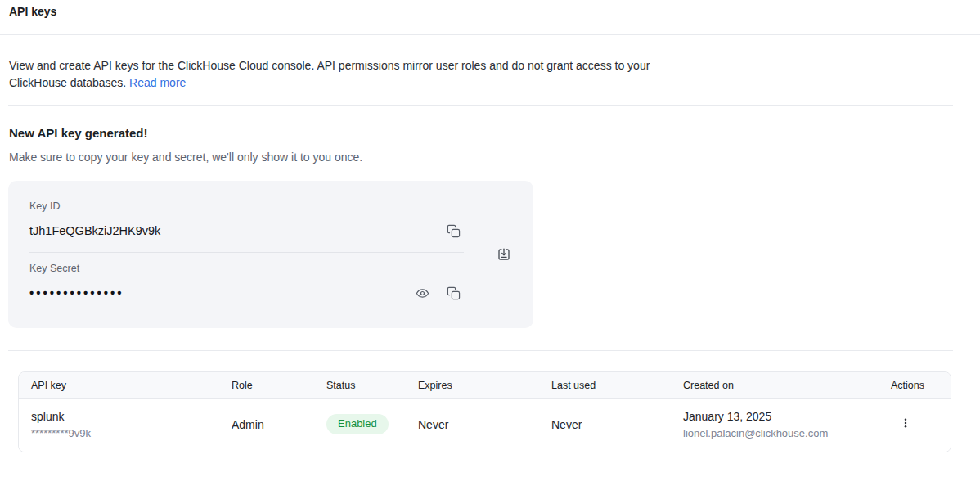 The width and height of the screenshot is (980, 477). Describe the element at coordinates (357, 424) in the screenshot. I see `status-badge: Enabled` at that location.